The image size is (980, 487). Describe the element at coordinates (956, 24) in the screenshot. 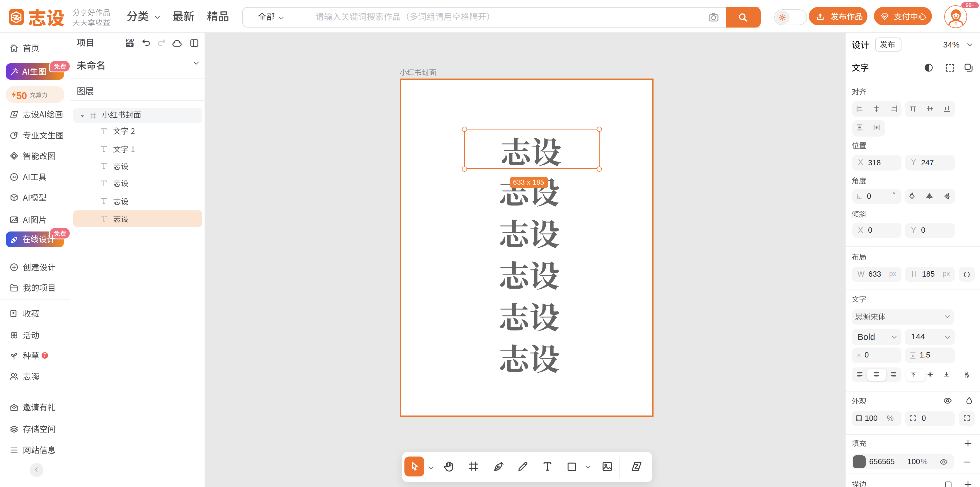

I see `svg-text: 1` at that location.